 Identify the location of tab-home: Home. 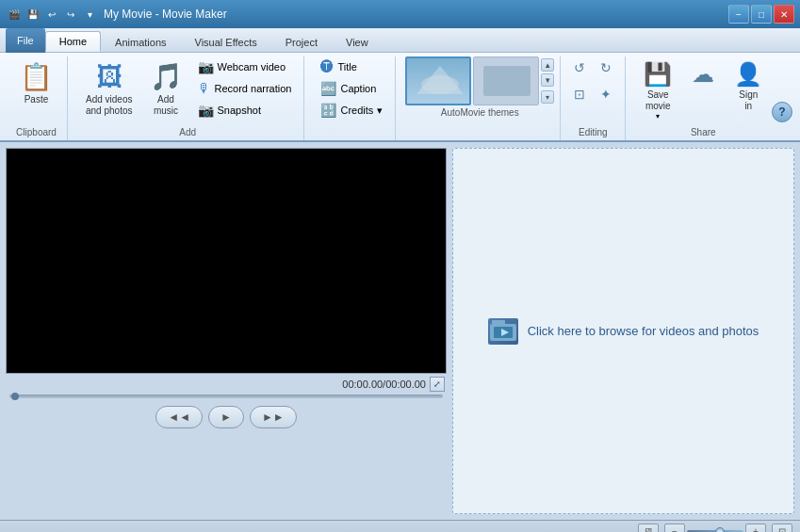
(73, 41).